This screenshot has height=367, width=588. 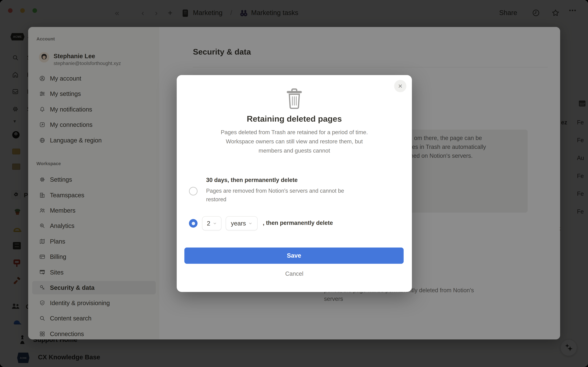 What do you see at coordinates (294, 119) in the screenshot?
I see `modal-title: Retaining deleted pages` at bounding box center [294, 119].